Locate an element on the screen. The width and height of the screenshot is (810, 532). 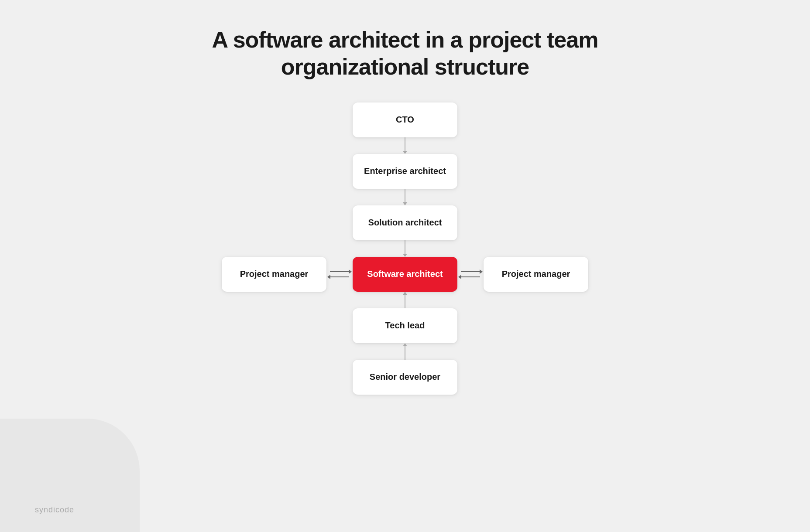
software-architect-node: Software architect is located at coordinates (405, 274).